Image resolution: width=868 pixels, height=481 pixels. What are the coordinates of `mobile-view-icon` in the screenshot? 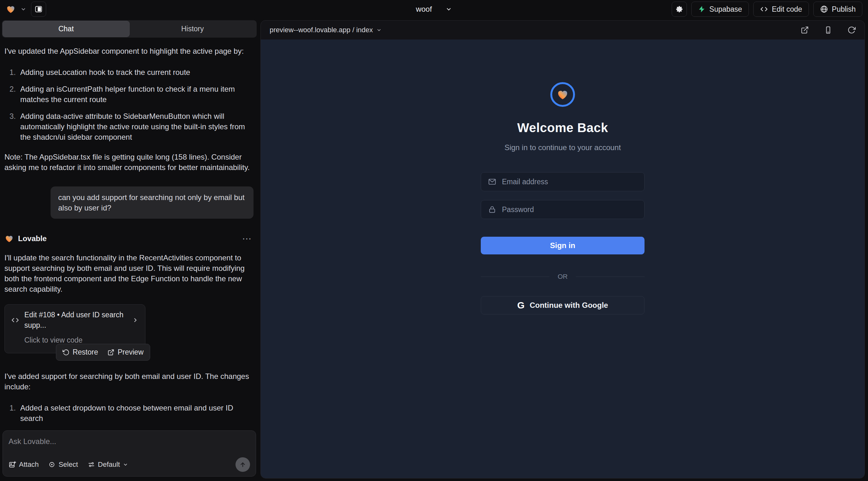 It's located at (828, 30).